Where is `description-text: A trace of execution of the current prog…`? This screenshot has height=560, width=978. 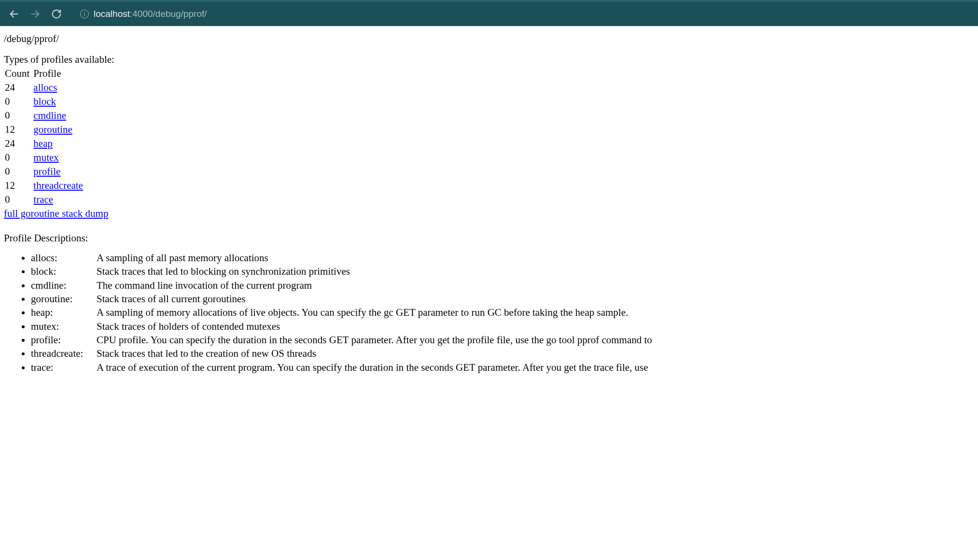
description-text: A trace of execution of the current prog… is located at coordinates (373, 367).